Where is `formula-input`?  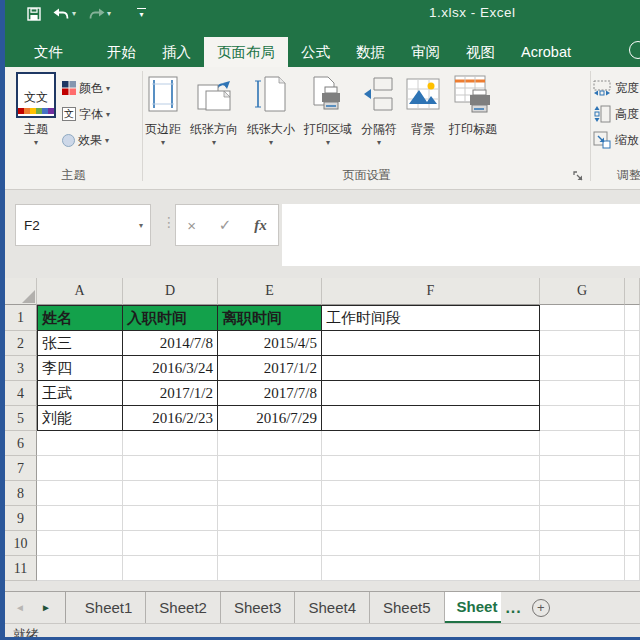
formula-input is located at coordinates (461, 235).